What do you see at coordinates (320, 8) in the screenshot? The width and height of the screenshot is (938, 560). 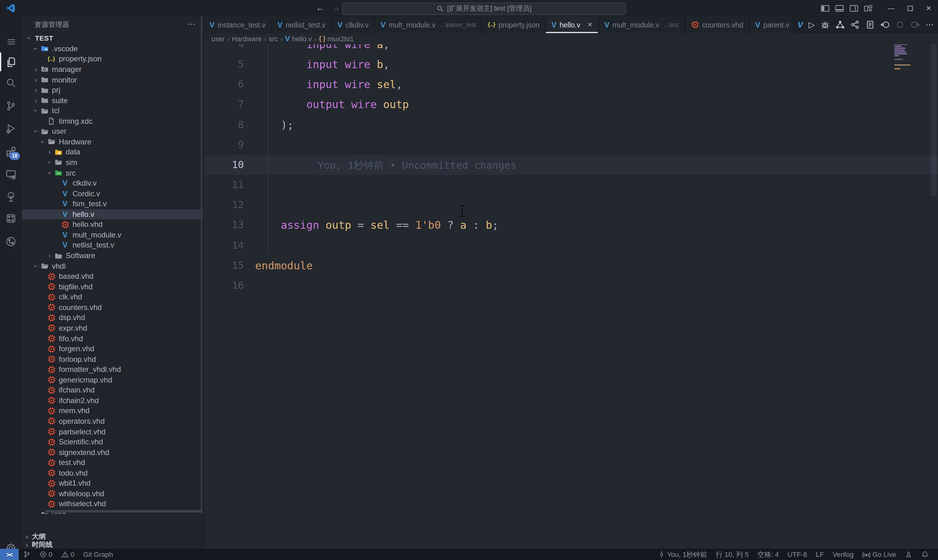 I see `nav-back-button: ←` at bounding box center [320, 8].